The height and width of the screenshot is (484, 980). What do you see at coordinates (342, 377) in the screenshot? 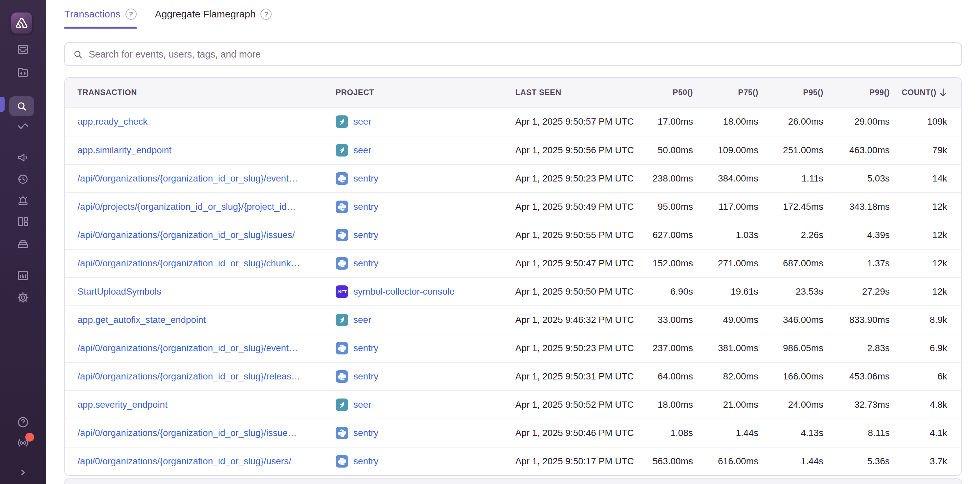
I see `python-project-icon` at bounding box center [342, 377].